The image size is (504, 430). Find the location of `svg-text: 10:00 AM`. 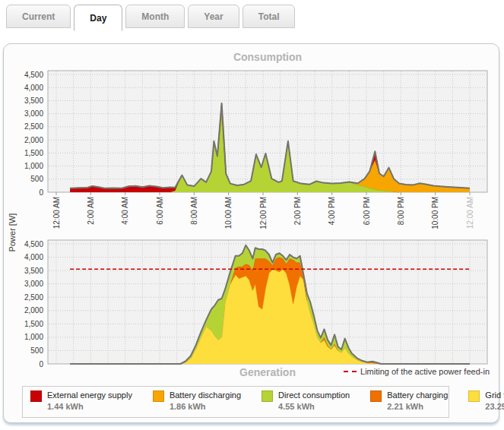

svg-text: 10:00 AM is located at coordinates (228, 213).